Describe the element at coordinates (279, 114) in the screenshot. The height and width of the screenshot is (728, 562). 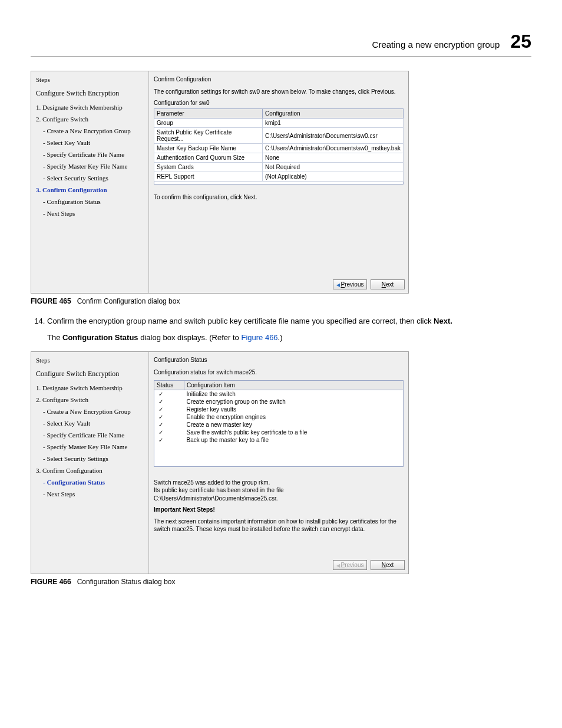
I see `table-header-row: Parameter Configuration` at that location.